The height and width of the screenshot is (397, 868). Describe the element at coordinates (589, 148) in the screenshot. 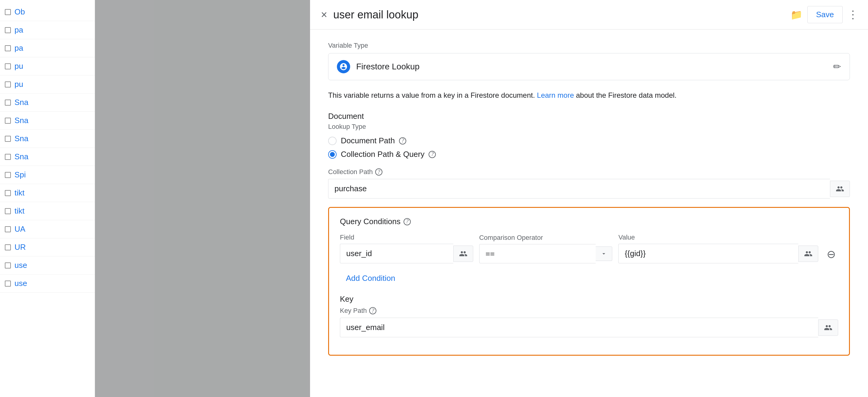

I see `radio-group-lookup-type: Document Path ? Collection Path & Query …` at that location.